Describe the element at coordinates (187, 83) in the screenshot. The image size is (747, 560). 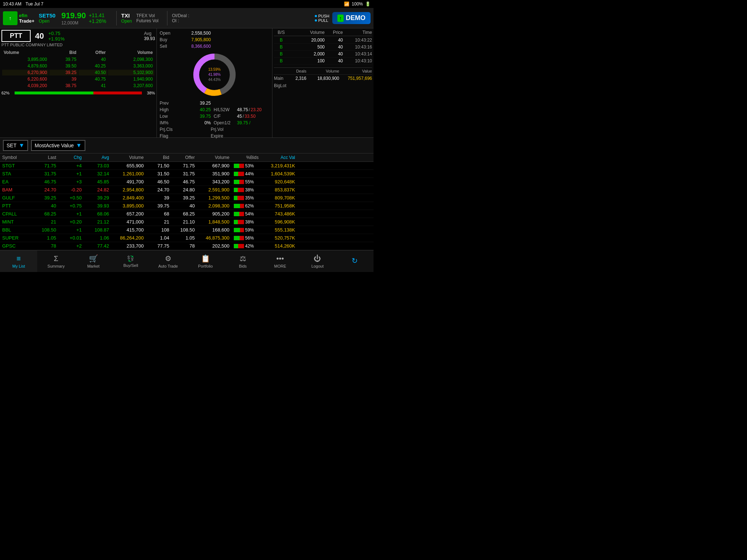
I see `top-panel: PTT 40 +0.75 +1.91% Avg 39.93 PTT PUBLIC…` at that location.